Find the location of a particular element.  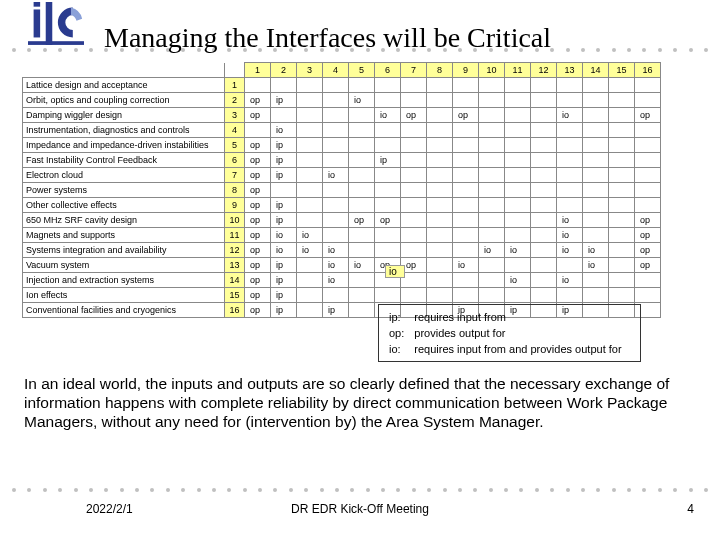

footer-page-number: 4 is located at coordinates (690, 509).